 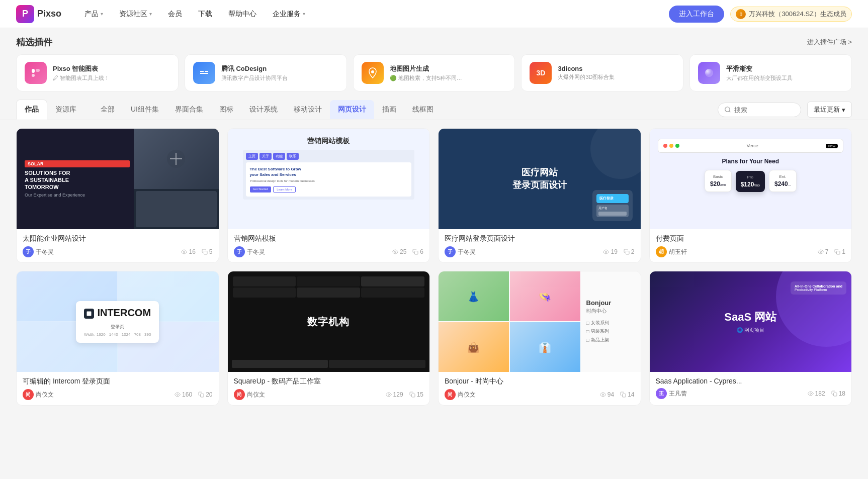 I want to click on plugin-icon-3d: 3D, so click(x=541, y=73).